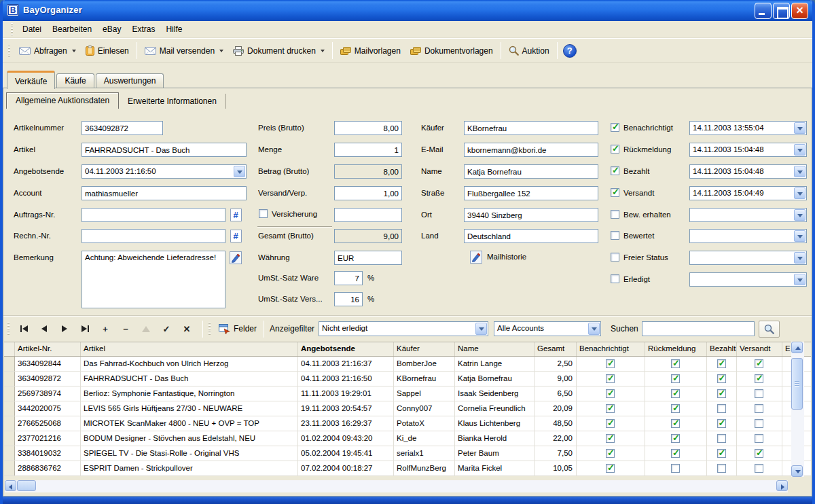 The image size is (815, 504). I want to click on tab-kaeufe: Käufe, so click(75, 81).